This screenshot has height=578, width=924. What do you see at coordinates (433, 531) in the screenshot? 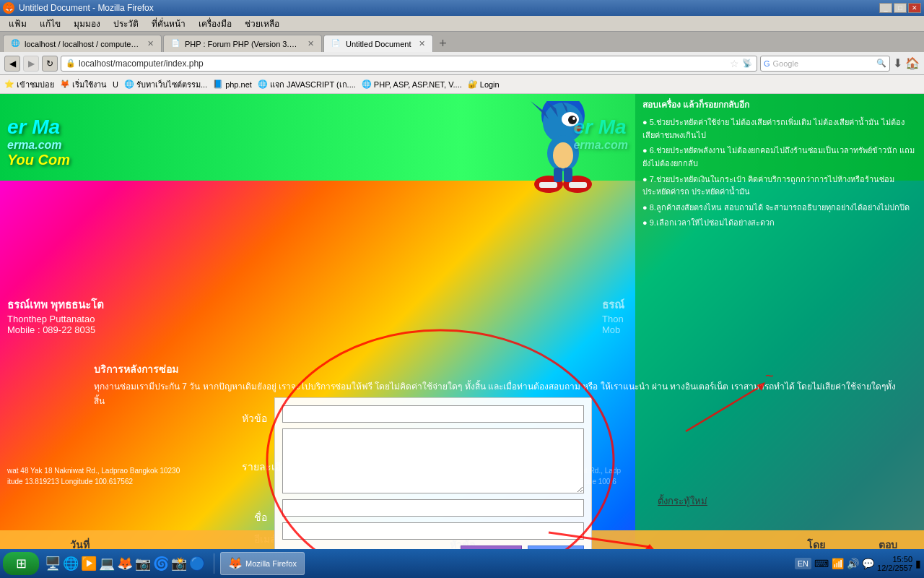
I see `form-email-input` at bounding box center [433, 531].